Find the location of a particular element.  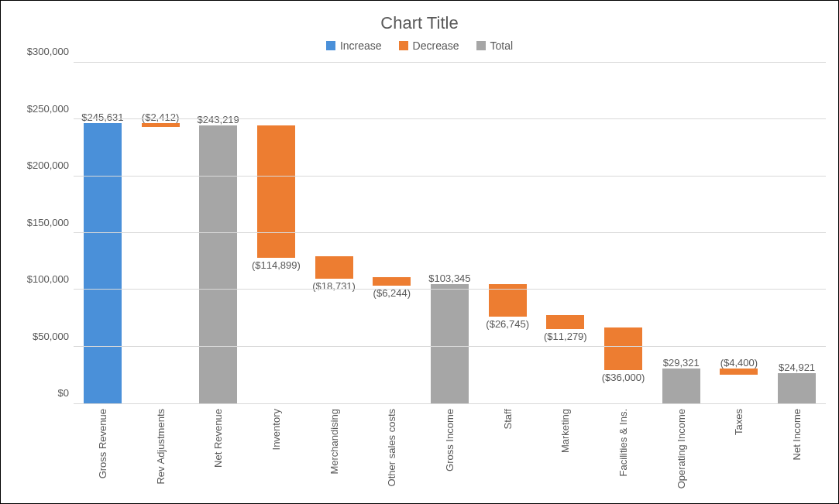

data-label: $243,219 is located at coordinates (218, 119).